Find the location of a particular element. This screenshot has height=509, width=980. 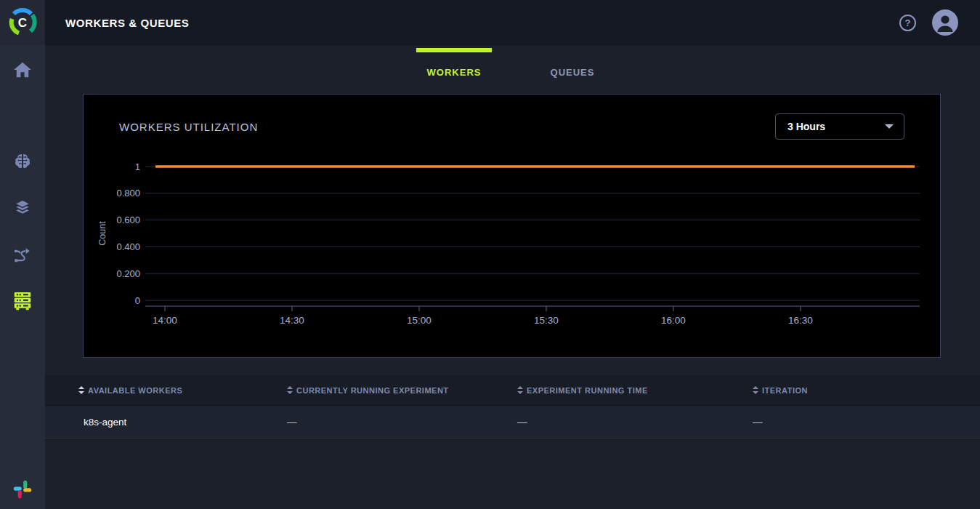

tab-workers: WORKERS is located at coordinates (454, 72).